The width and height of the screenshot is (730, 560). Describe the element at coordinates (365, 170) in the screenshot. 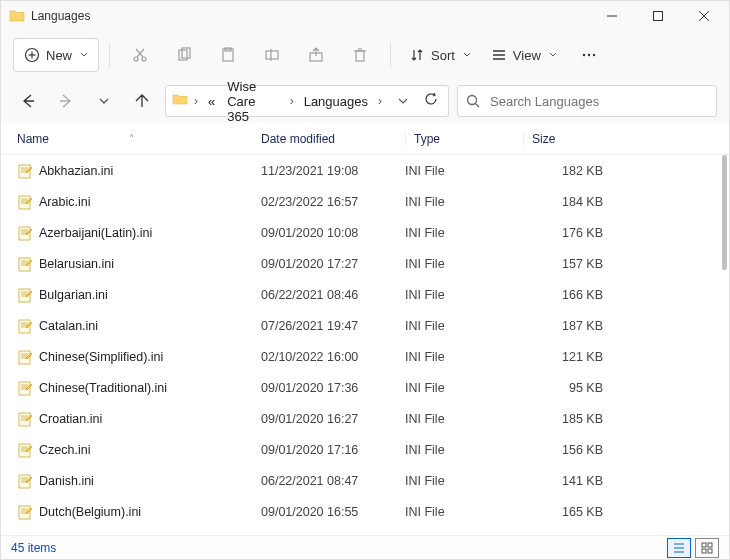

I see `file-row: Abkhazian.ini11/23/2021 19:08INI File182…` at that location.